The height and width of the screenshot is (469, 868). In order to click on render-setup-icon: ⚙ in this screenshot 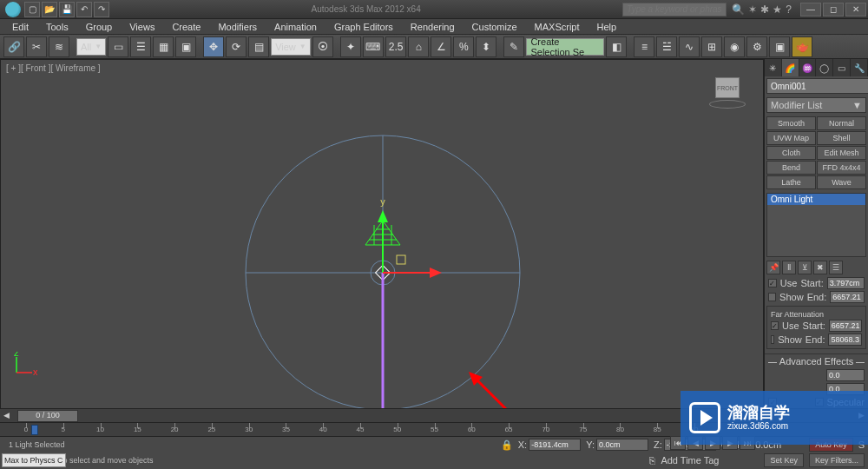, I will do `click(757, 47)`.